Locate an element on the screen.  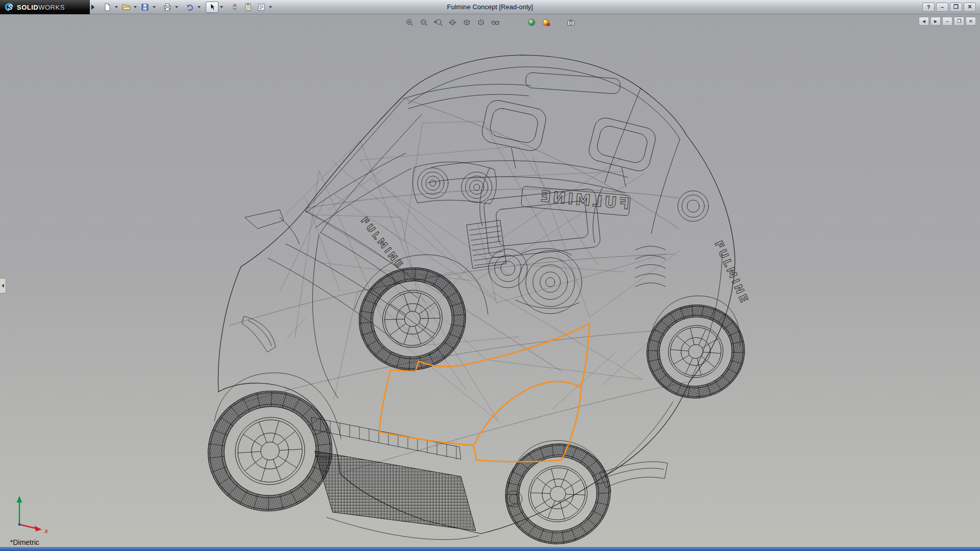
scene-ball-icon is located at coordinates (546, 22).